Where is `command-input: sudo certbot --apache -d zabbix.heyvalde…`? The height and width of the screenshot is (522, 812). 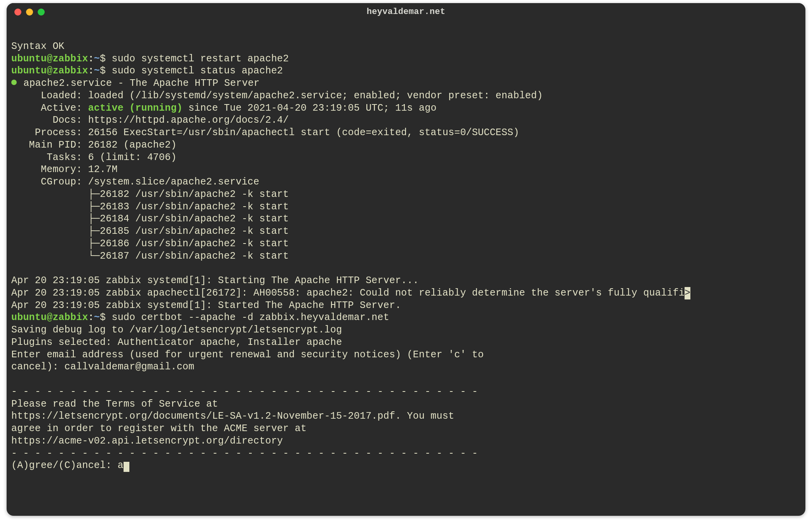 command-input: sudo certbot --apache -d zabbix.heyvalde… is located at coordinates (250, 318).